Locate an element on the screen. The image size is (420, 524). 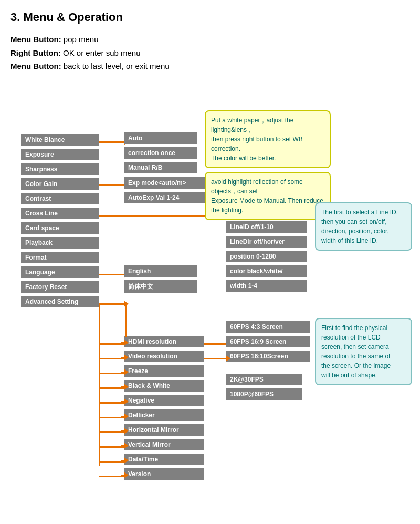
adv-deflicker: Deflicker is located at coordinates (164, 415).